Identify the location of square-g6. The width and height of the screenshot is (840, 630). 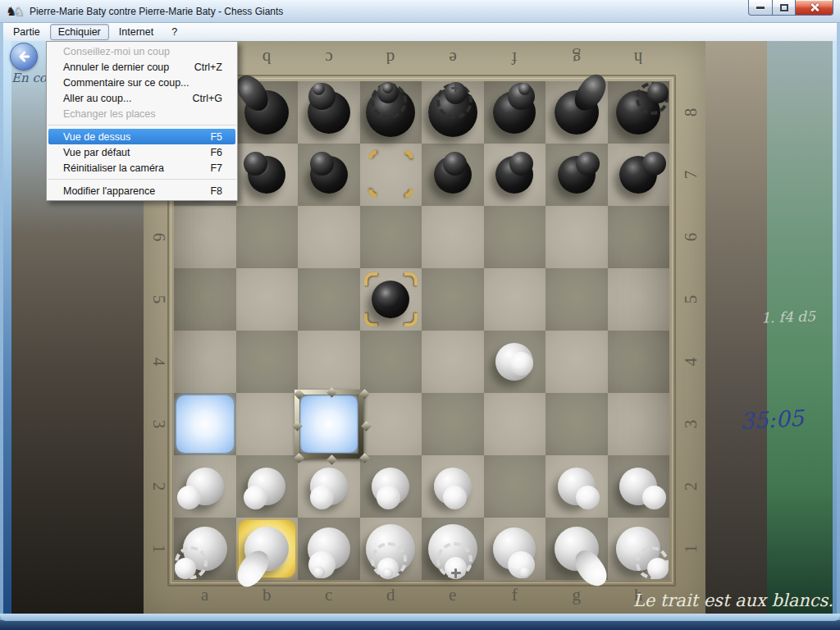
(577, 237).